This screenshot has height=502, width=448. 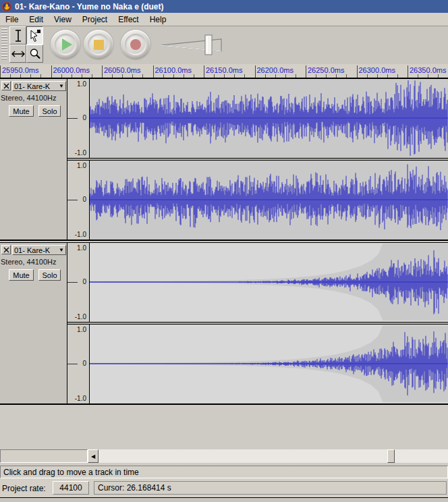 I want to click on menu-view: View, so click(x=63, y=19).